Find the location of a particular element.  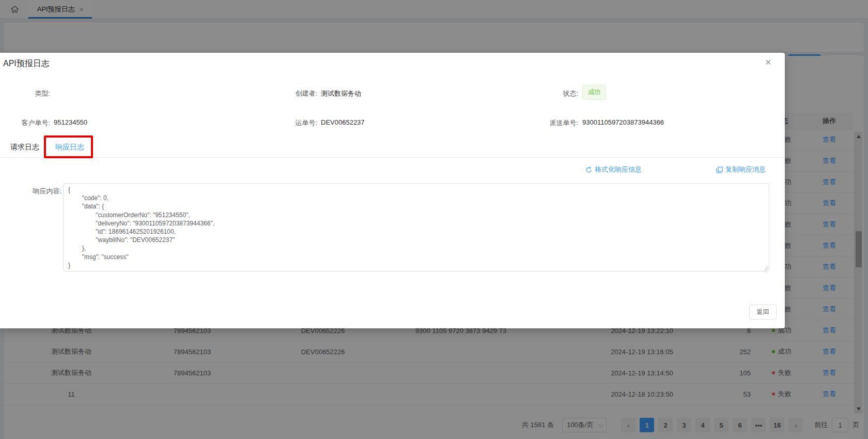

format-refresh-icon is located at coordinates (589, 170).